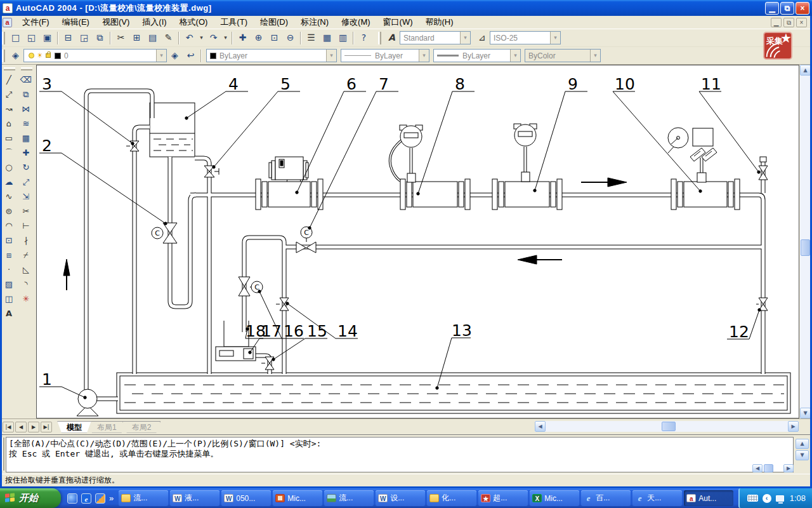 This screenshot has height=508, width=812. Describe the element at coordinates (137, 38) in the screenshot. I see `copy-icon: ⊞` at that location.